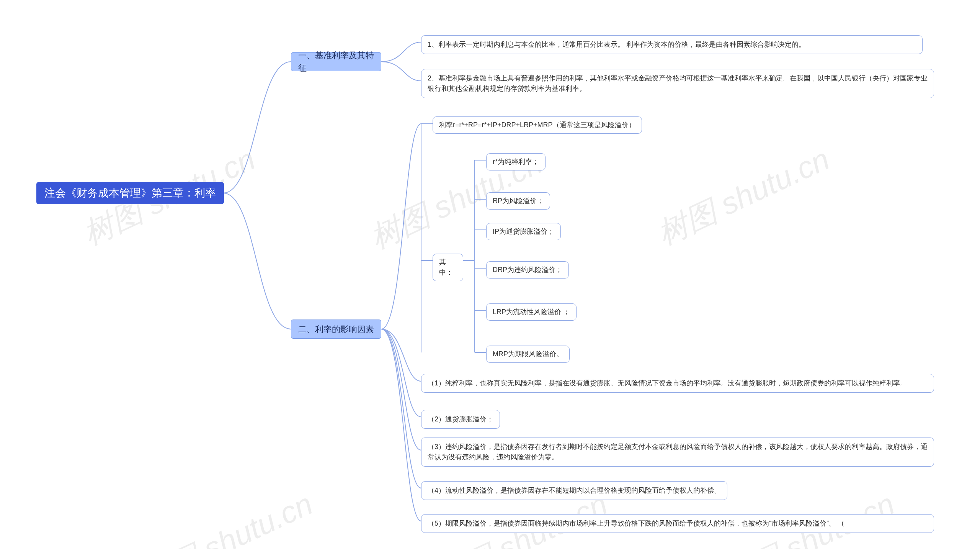  Describe the element at coordinates (531, 312) in the screenshot. I see `term-4: LRP为流动性风险溢价 ；` at that location.